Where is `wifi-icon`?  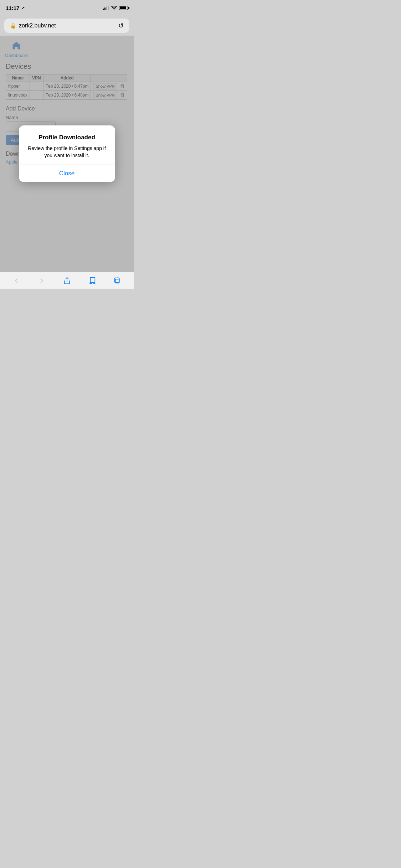 wifi-icon is located at coordinates (114, 8).